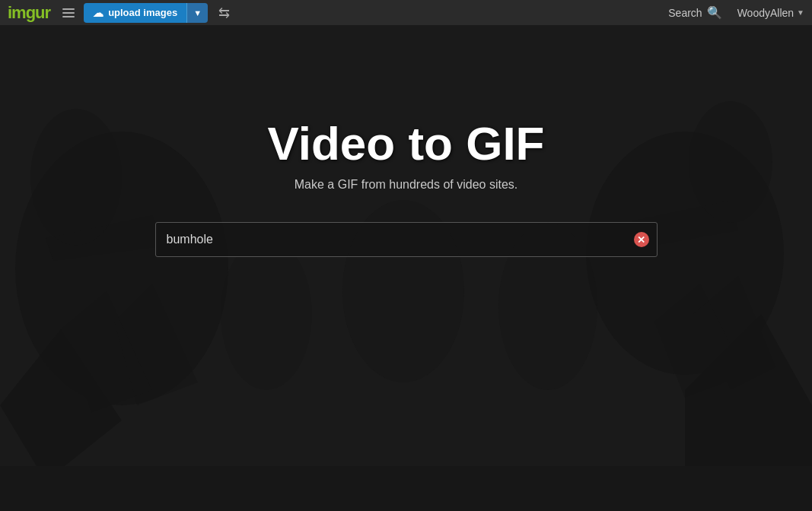 Image resolution: width=812 pixels, height=511 pixels. I want to click on hamburger-menu-button, so click(68, 13).